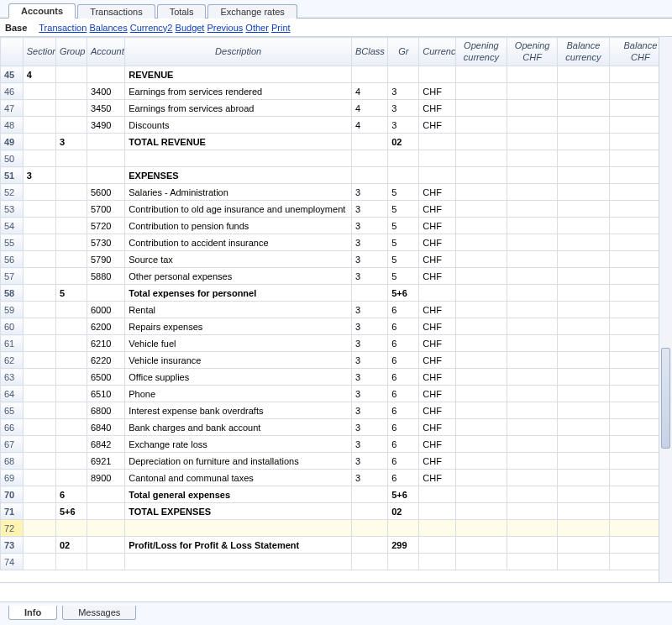 This screenshot has height=625, width=672. I want to click on cell: 72, so click(12, 528).